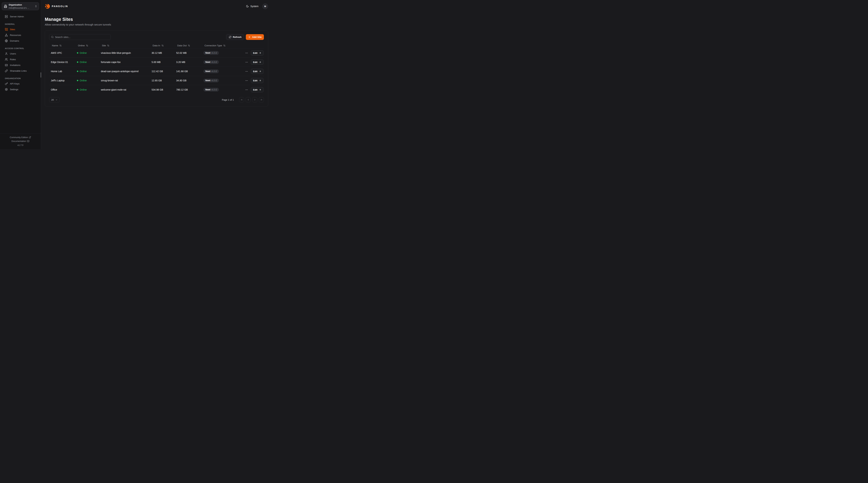 This screenshot has width=868, height=483. What do you see at coordinates (82, 37) in the screenshot?
I see `search-input` at bounding box center [82, 37].